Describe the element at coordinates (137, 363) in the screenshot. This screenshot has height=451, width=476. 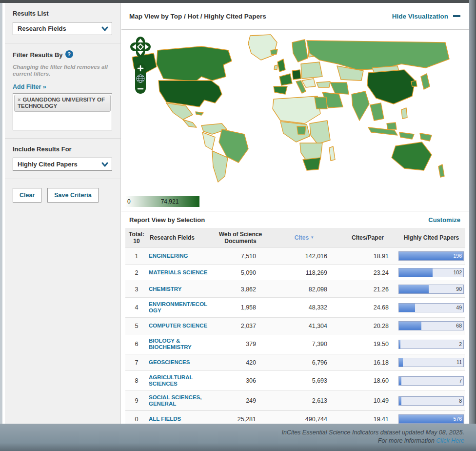
I see `rank-cell: 7` at that location.